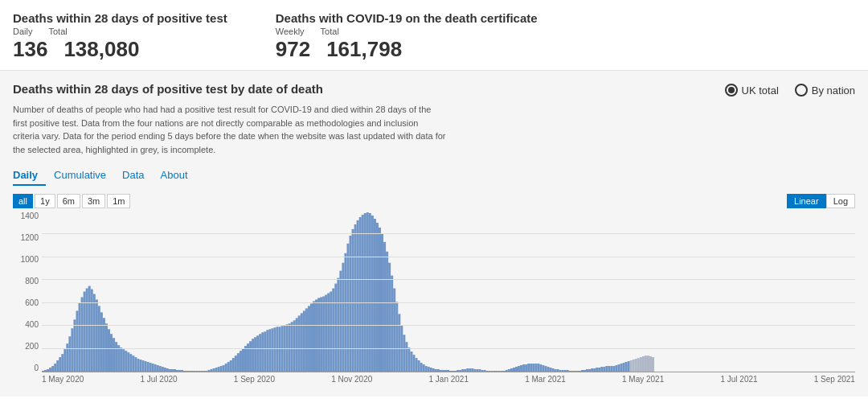 The image size is (868, 411). What do you see at coordinates (101, 50) in the screenshot?
I see `stat-value-total-0: 138,080` at bounding box center [101, 50].